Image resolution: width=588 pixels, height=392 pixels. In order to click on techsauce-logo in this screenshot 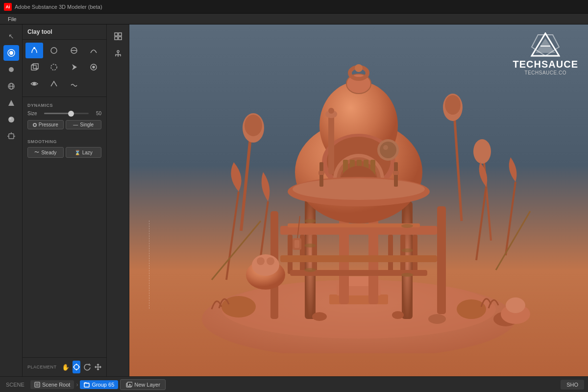, I will do `click(545, 45)`.